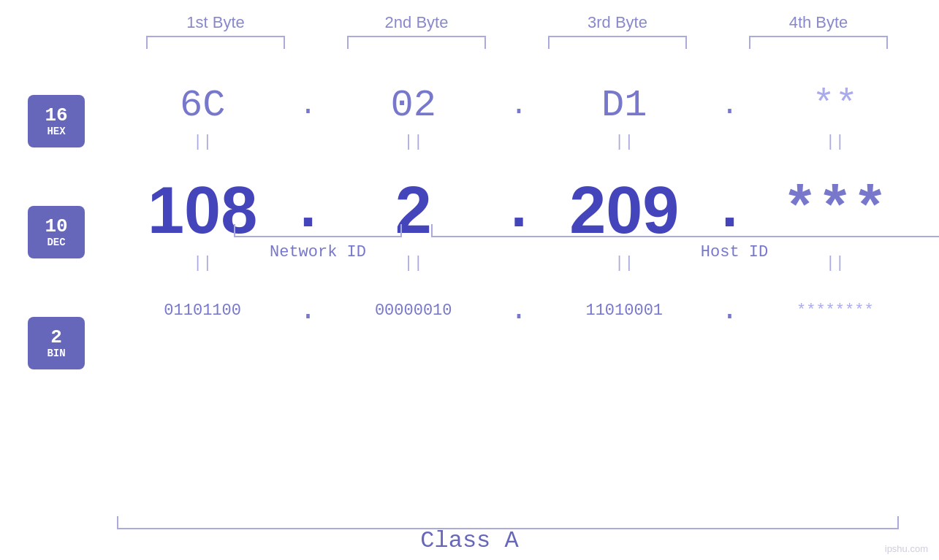 The image size is (939, 560). What do you see at coordinates (835, 142) in the screenshot?
I see `eq-1-4: ||` at bounding box center [835, 142].